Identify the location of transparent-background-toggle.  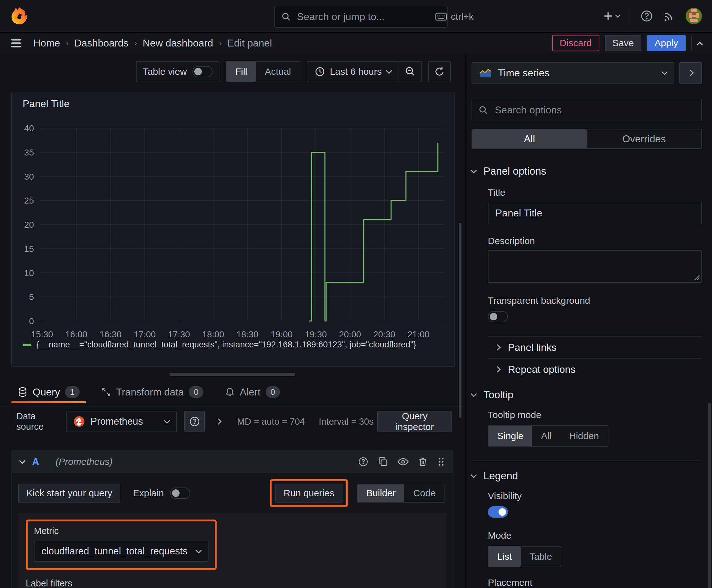
(498, 316).